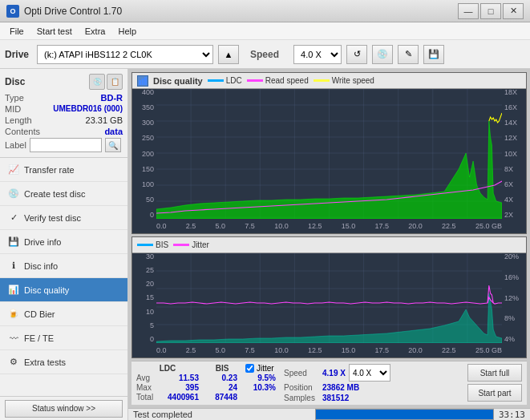 The height and width of the screenshot is (420, 530). Describe the element at coordinates (64, 290) in the screenshot. I see `nav-disc-quality: 📊 Disc quality` at that location.